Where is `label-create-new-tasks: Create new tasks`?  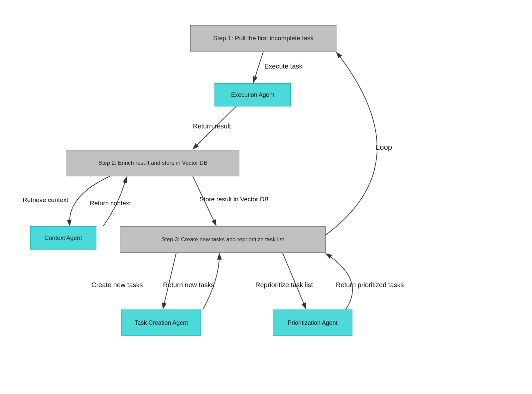 label-create-new-tasks: Create new tasks is located at coordinates (117, 285).